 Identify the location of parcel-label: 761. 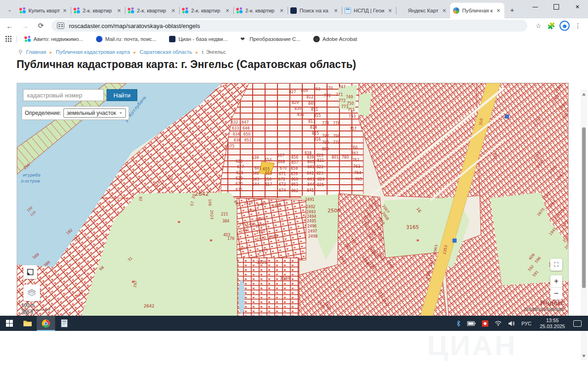
(355, 153).